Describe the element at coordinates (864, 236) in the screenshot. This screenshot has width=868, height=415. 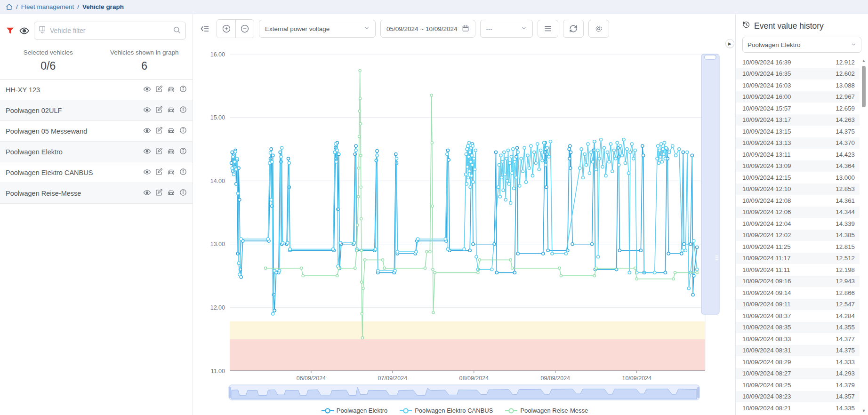
I see `event-list-scrollbar: ▲ ▼` at that location.